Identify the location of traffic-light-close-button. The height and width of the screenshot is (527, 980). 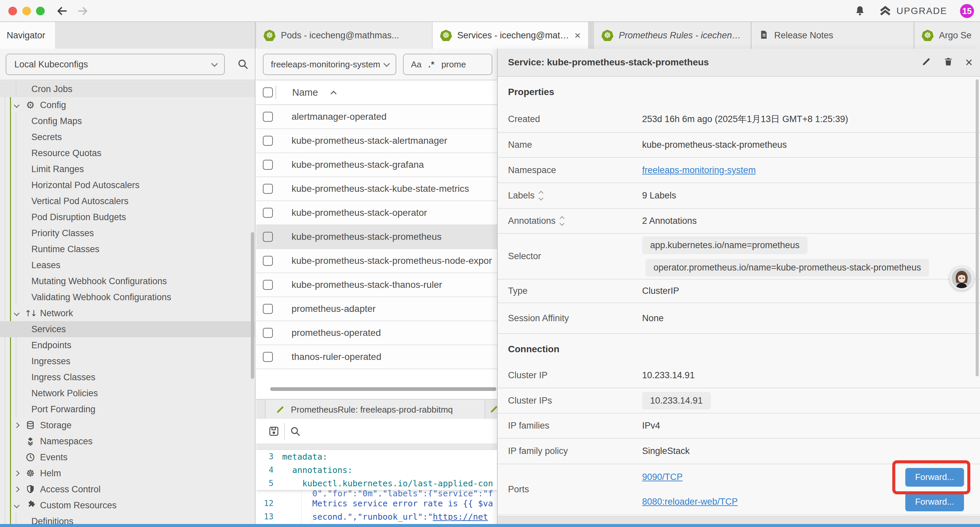
(13, 11).